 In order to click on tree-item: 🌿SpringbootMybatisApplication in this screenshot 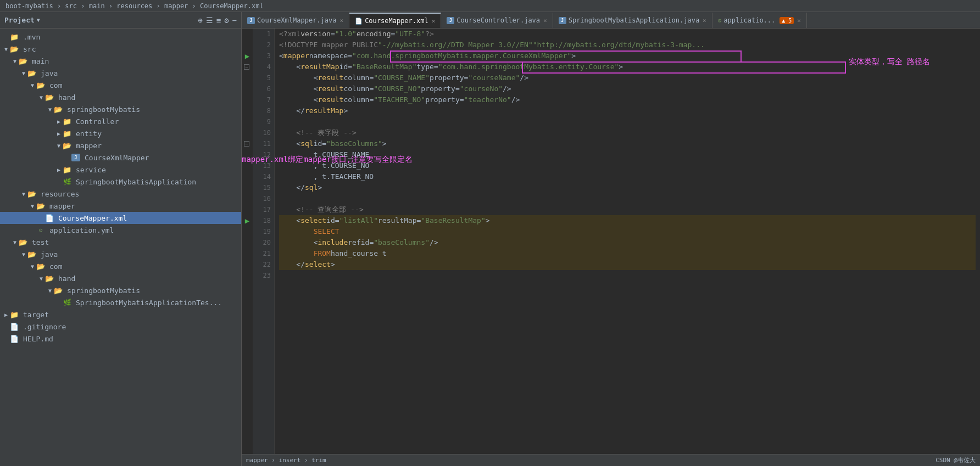, I will do `click(121, 182)`.